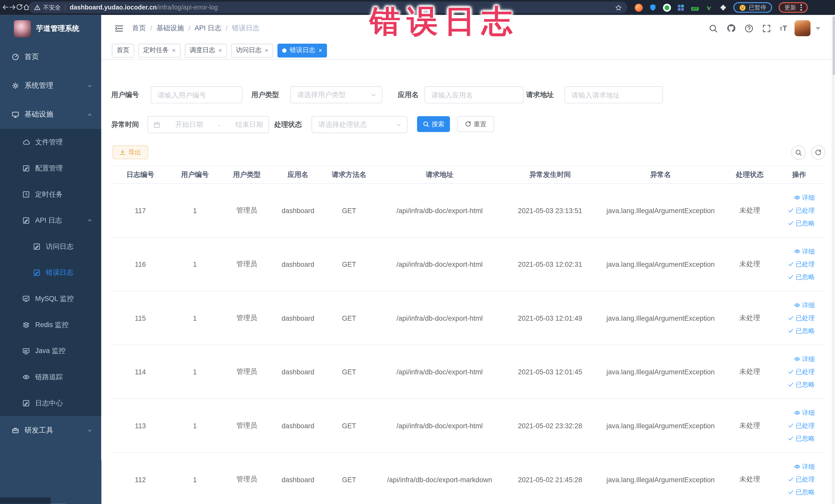 This screenshot has height=504, width=835. I want to click on user-menu, so click(807, 28).